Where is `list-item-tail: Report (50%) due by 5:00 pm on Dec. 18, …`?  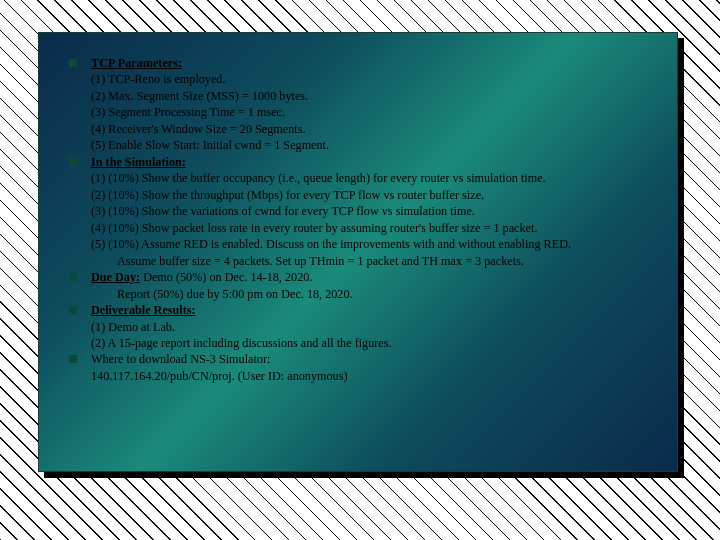
list-item-tail: Report (50%) due by 5:00 pm on Dec. 18, … is located at coordinates (364, 294).